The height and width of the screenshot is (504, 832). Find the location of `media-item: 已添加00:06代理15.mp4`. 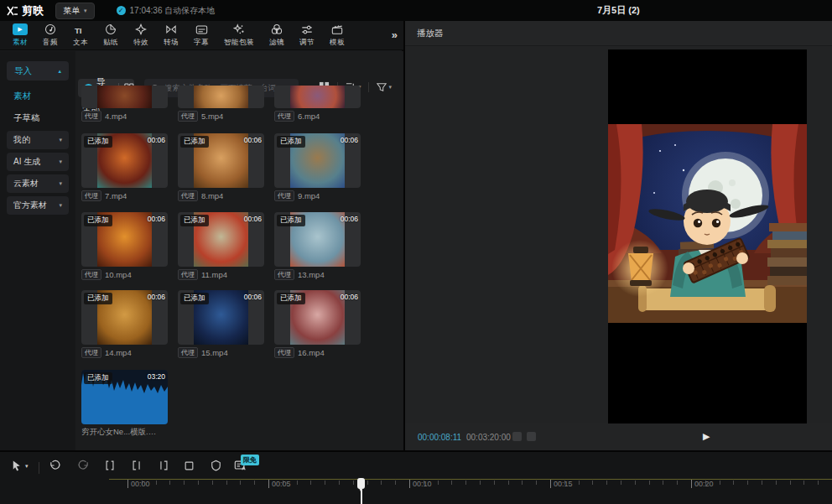

media-item: 已添加00:06代理15.mp4 is located at coordinates (221, 324).